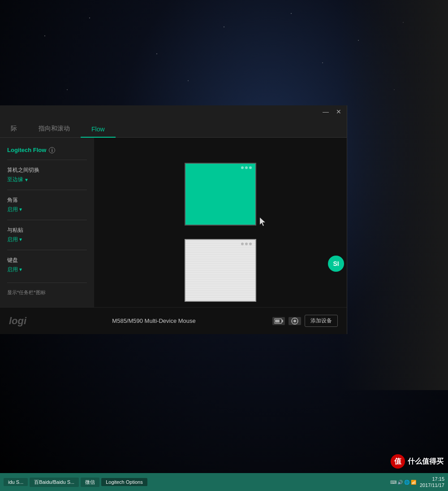 This screenshot has height=491, width=448. I want to click on info-icon: i, so click(52, 150).